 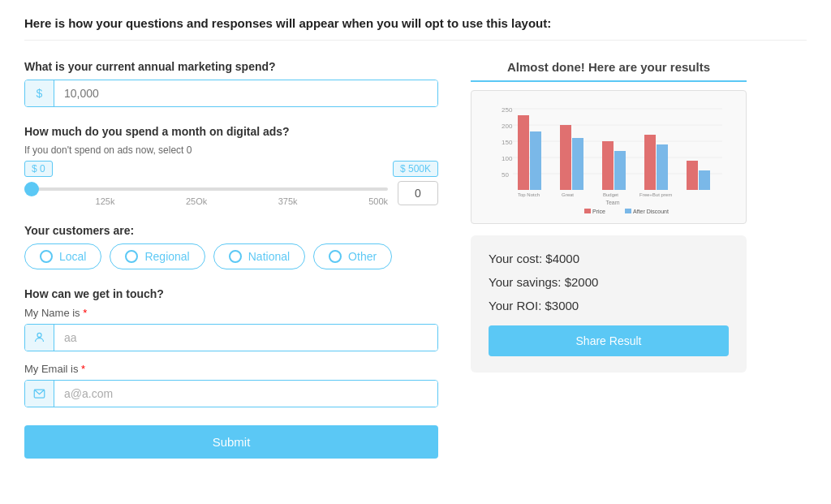 What do you see at coordinates (84, 313) in the screenshot?
I see `name-required-star: *` at bounding box center [84, 313].